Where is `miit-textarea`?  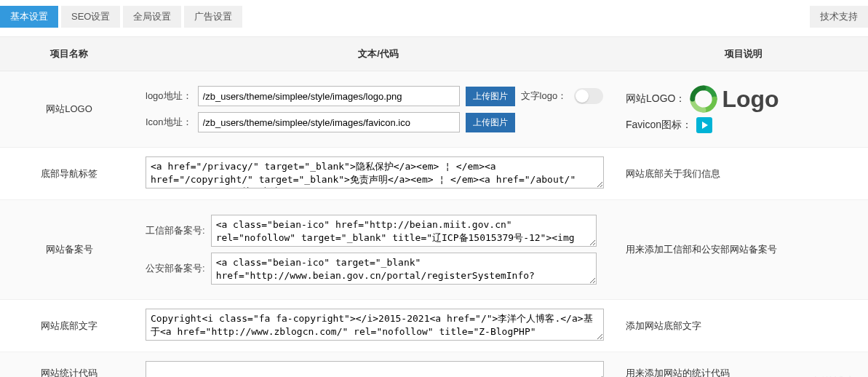
miit-textarea is located at coordinates (404, 231).